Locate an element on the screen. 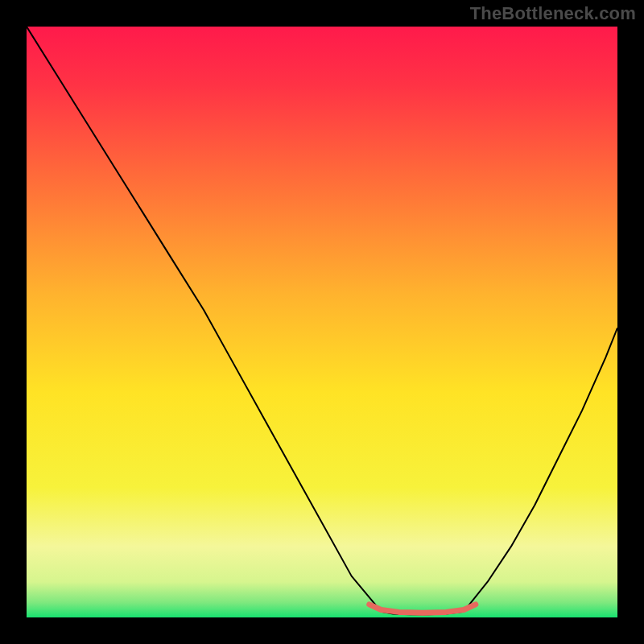  series-optimal-marker is located at coordinates (423, 609).